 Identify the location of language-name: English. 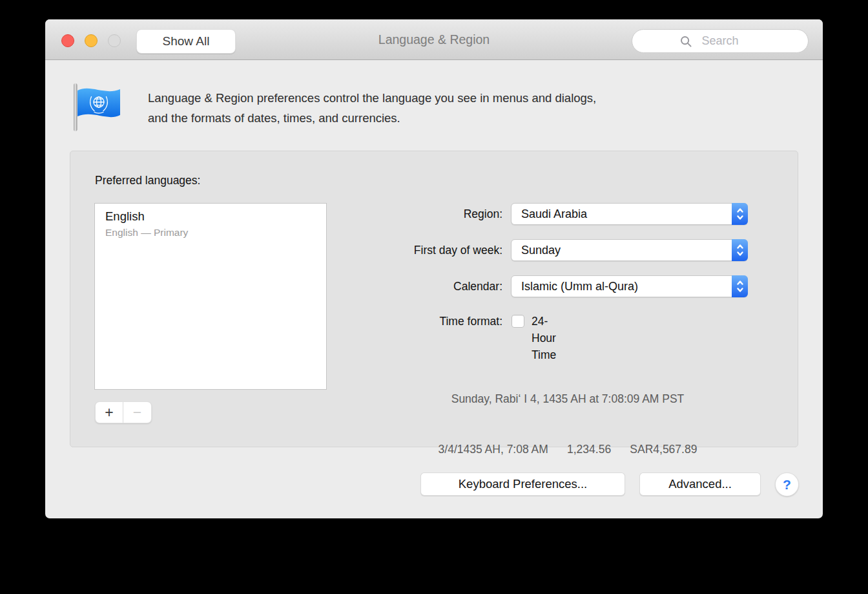
(216, 217).